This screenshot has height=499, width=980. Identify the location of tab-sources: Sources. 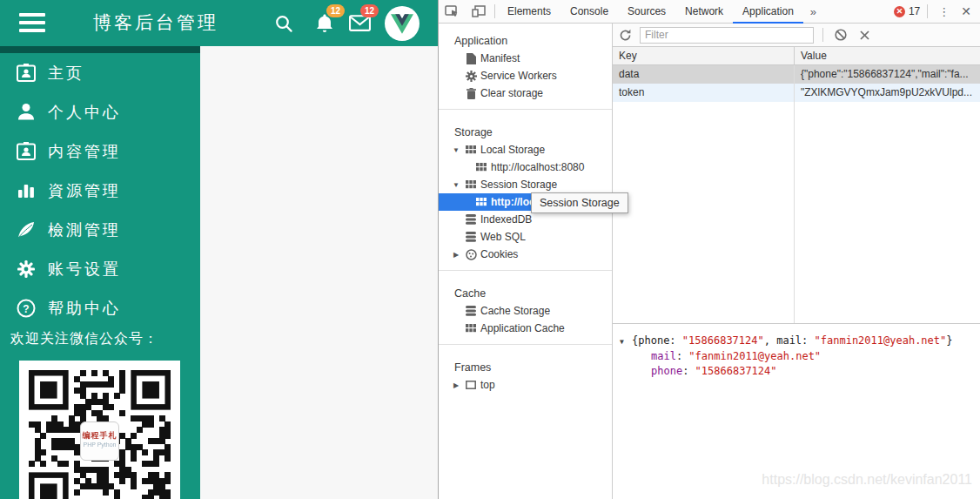
(647, 12).